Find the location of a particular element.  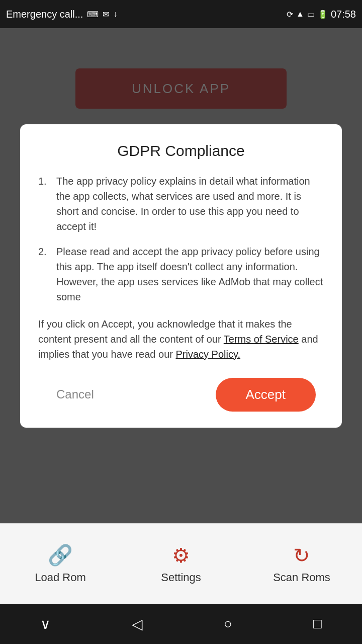

nav-back-button: ◁ is located at coordinates (137, 624).